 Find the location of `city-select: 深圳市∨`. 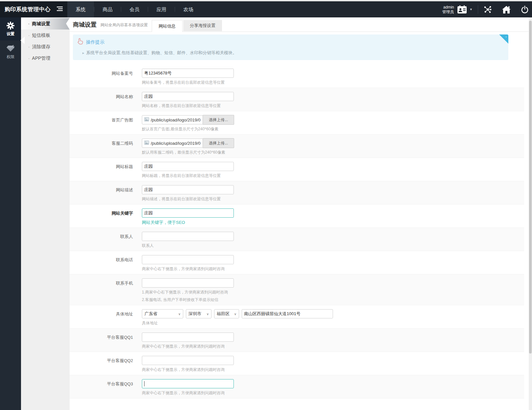

city-select: 深圳市∨ is located at coordinates (199, 314).